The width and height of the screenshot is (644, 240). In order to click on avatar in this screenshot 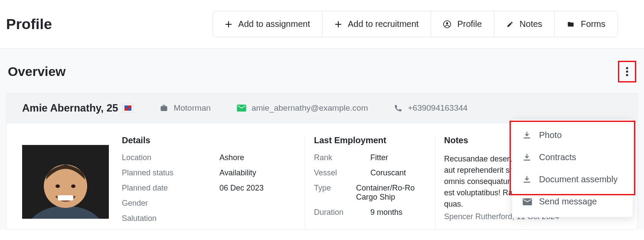, I will do `click(65, 182)`.